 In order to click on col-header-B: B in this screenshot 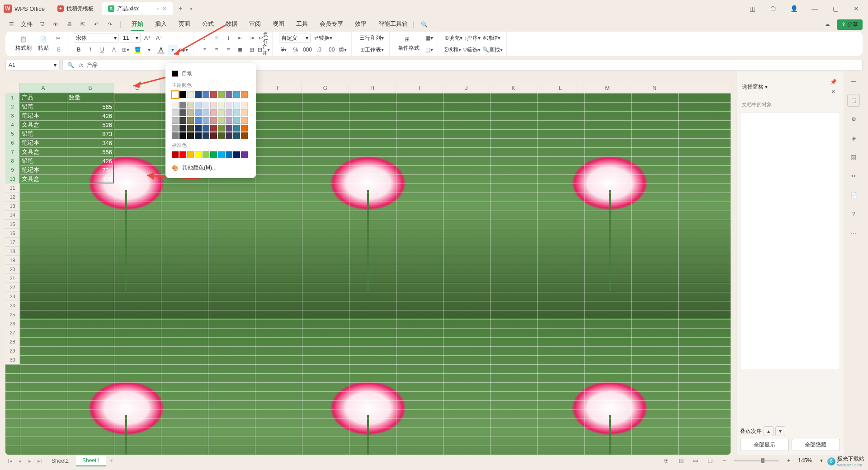, I will do `click(90, 88)`.